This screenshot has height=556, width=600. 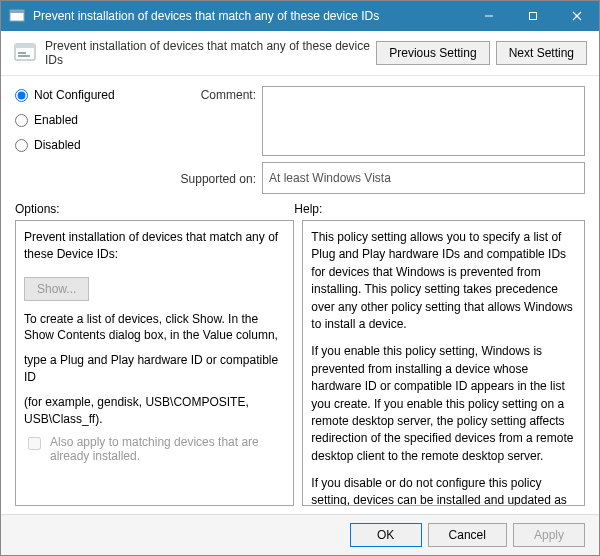 What do you see at coordinates (210, 53) in the screenshot?
I see `header-title: Prevent installation of devices that mat…` at bounding box center [210, 53].